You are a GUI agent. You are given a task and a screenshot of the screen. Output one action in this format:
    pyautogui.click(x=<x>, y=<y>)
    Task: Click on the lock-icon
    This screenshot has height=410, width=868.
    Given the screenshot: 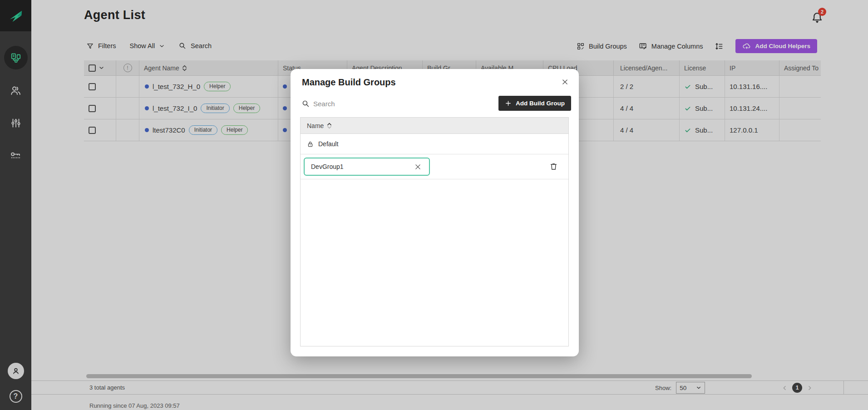 What is the action you would take?
    pyautogui.click(x=311, y=144)
    